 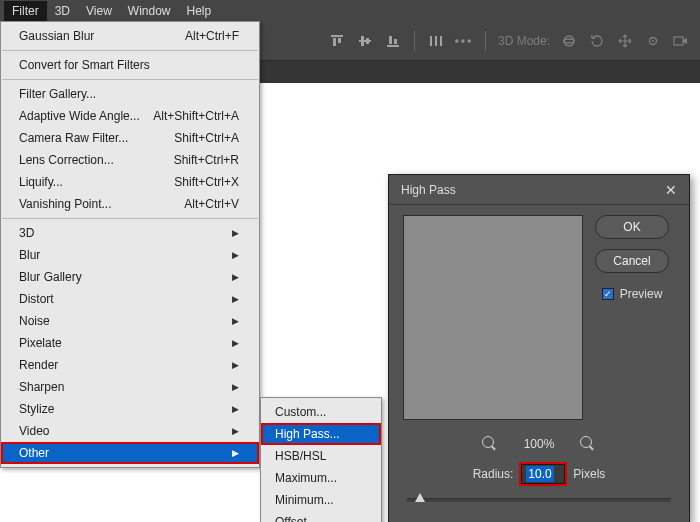 I want to click on label: Other, so click(x=34, y=453).